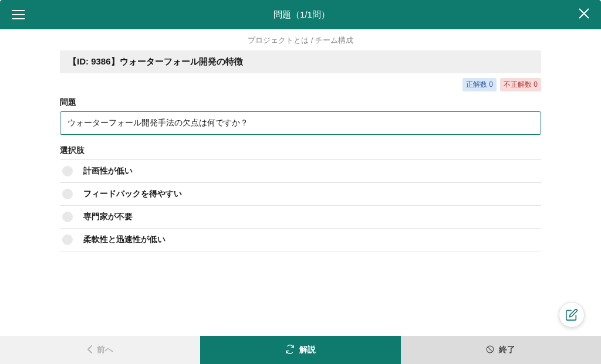 This screenshot has height=364, width=601. Describe the element at coordinates (300, 15) in the screenshot. I see `app-header: 問題（1/1問）` at that location.